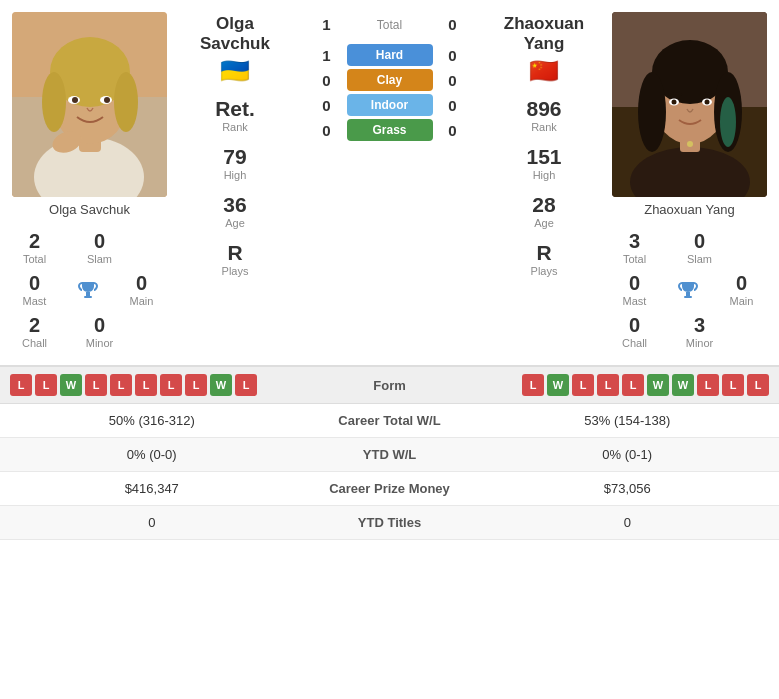 Image resolution: width=779 pixels, height=699 pixels. Describe the element at coordinates (634, 259) in the screenshot. I see `right-total-label: Total` at that location.